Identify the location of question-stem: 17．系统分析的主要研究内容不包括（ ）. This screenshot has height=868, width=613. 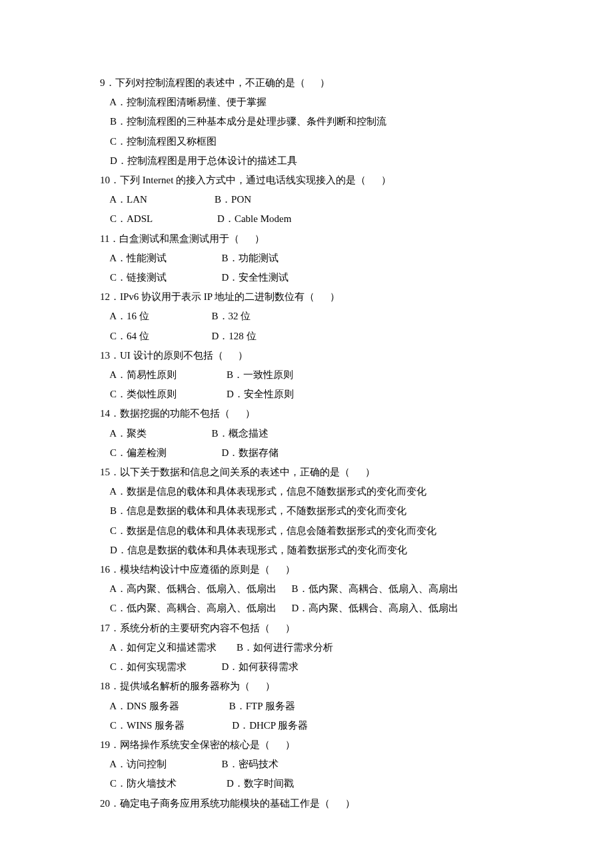
(306, 628).